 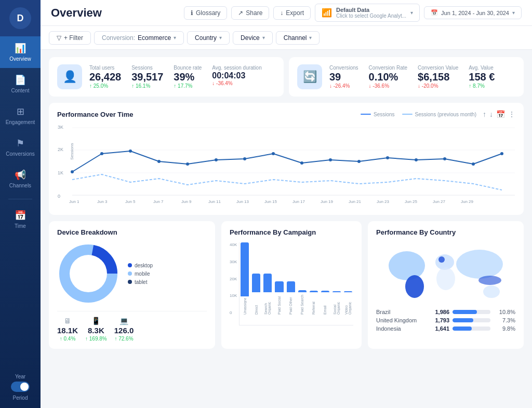 What do you see at coordinates (20, 179) in the screenshot?
I see `sidebar-item-channels: 📢 Channels` at bounding box center [20, 179].